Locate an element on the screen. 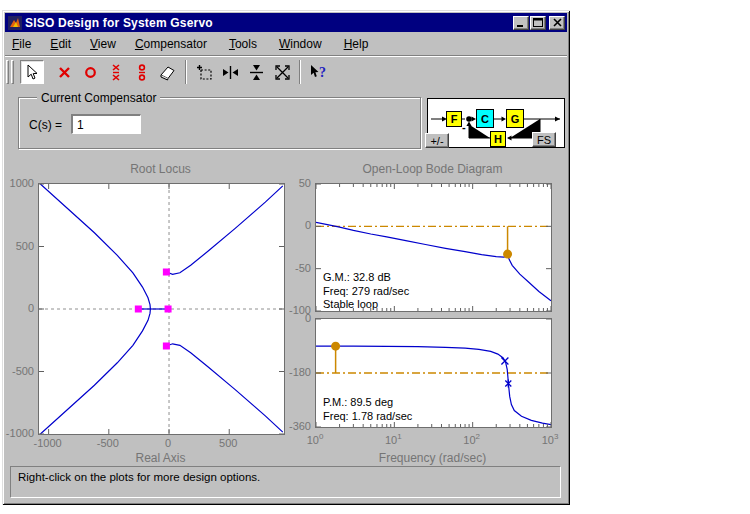 Image resolution: width=750 pixels, height=514 pixels. compensator-input is located at coordinates (106, 124).